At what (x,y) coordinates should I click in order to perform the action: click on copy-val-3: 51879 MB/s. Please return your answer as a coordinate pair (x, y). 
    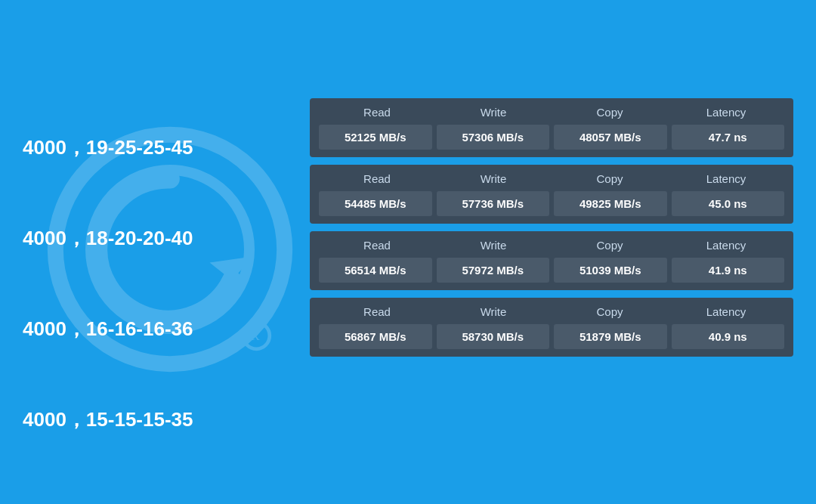
    Looking at the image, I should click on (610, 337).